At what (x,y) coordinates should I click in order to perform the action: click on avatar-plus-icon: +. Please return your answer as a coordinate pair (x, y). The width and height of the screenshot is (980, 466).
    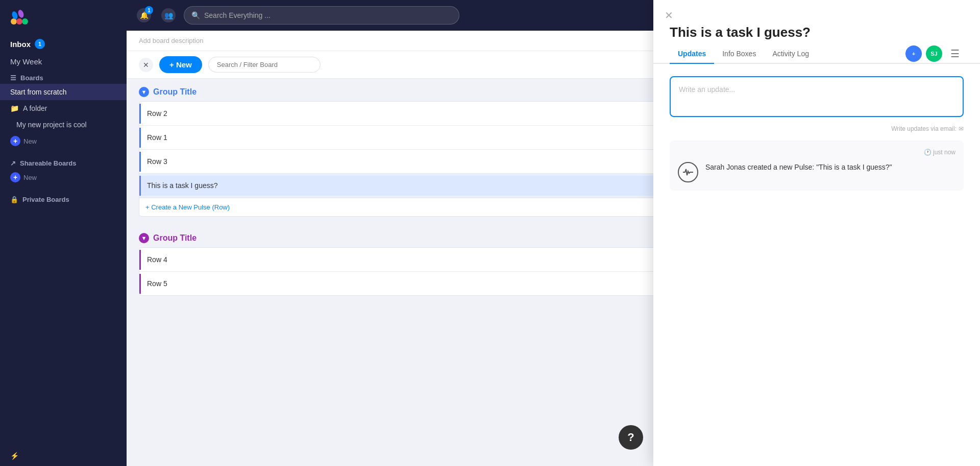
    Looking at the image, I should click on (914, 54).